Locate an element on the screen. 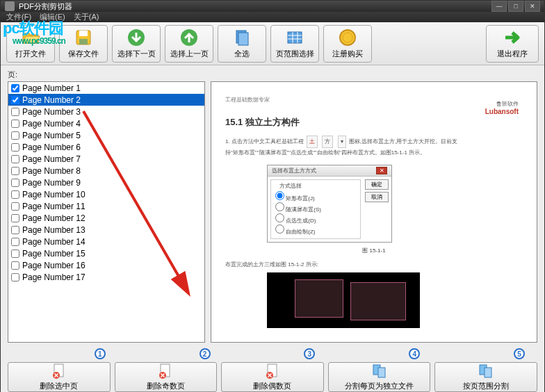 Image resolution: width=545 pixels, height=392 pixels. exit-button: 退出程序 is located at coordinates (512, 44).